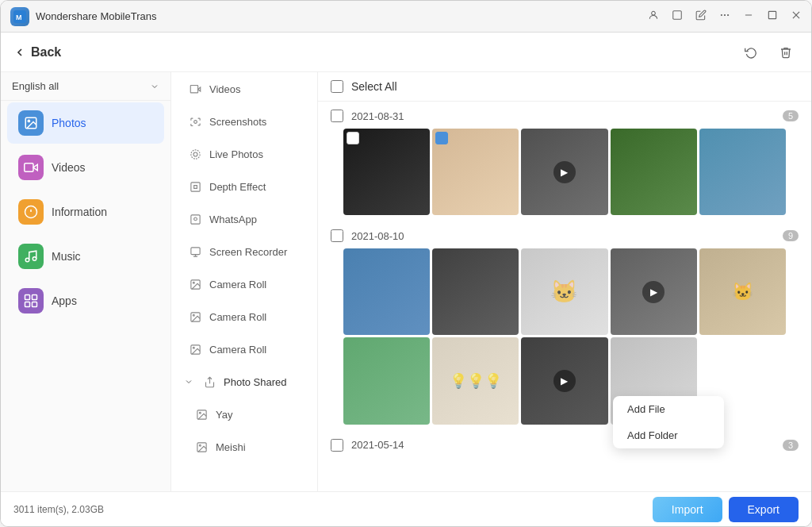  What do you see at coordinates (86, 256) in the screenshot?
I see `sidebar-item-music: Music` at bounding box center [86, 256].